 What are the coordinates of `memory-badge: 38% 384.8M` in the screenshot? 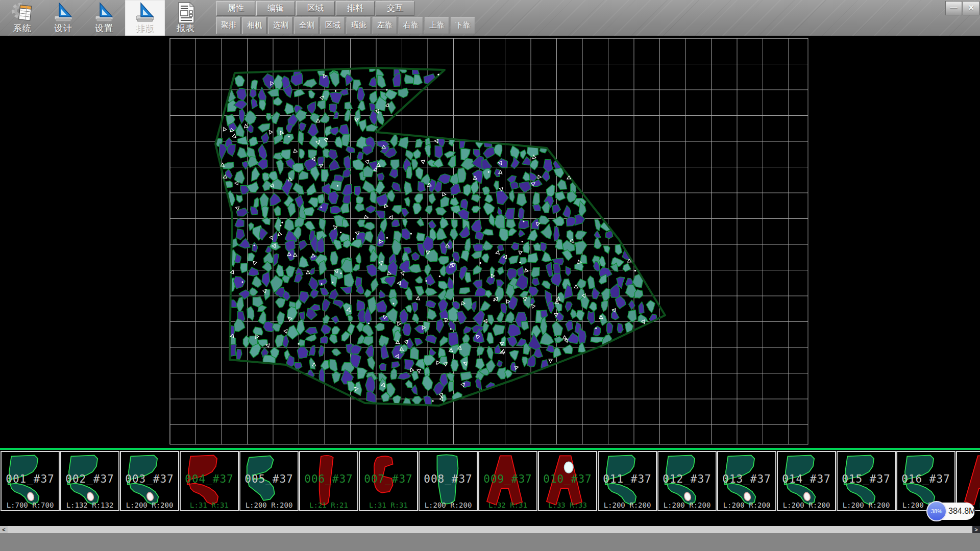 It's located at (951, 511).